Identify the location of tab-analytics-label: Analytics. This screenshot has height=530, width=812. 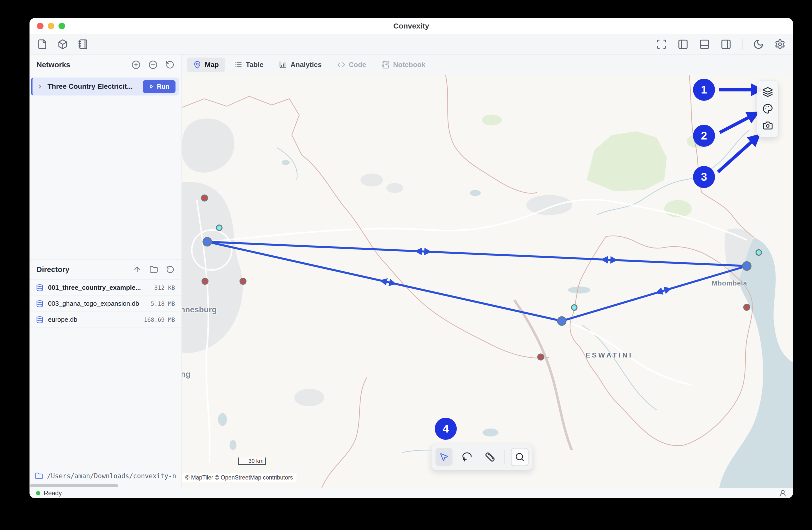
(306, 65).